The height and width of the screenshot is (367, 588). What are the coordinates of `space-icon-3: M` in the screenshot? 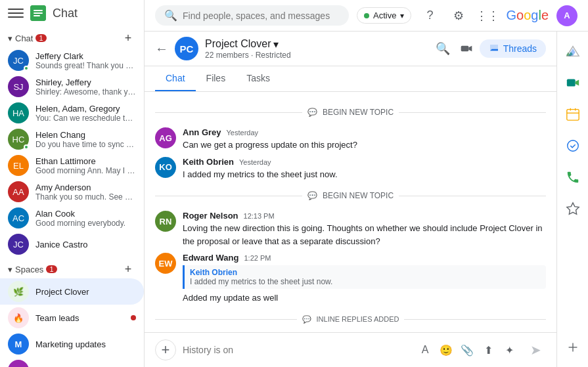 It's located at (18, 344).